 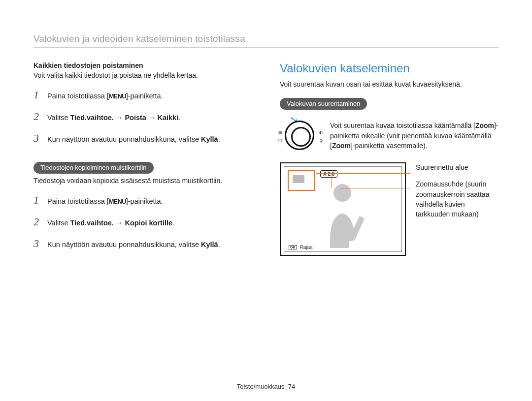 What do you see at coordinates (124, 118) in the screenshot?
I see `step-text-bold: Tied.vaihtoe. → Poista → Kaikki` at bounding box center [124, 118].